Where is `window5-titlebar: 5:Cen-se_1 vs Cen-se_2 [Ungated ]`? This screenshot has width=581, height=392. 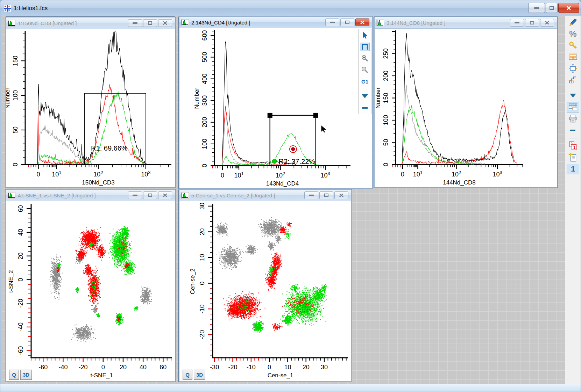
window5-titlebar: 5:Cen-se_1 vs Cen-se_2 [Ungated ] is located at coordinates (265, 196).